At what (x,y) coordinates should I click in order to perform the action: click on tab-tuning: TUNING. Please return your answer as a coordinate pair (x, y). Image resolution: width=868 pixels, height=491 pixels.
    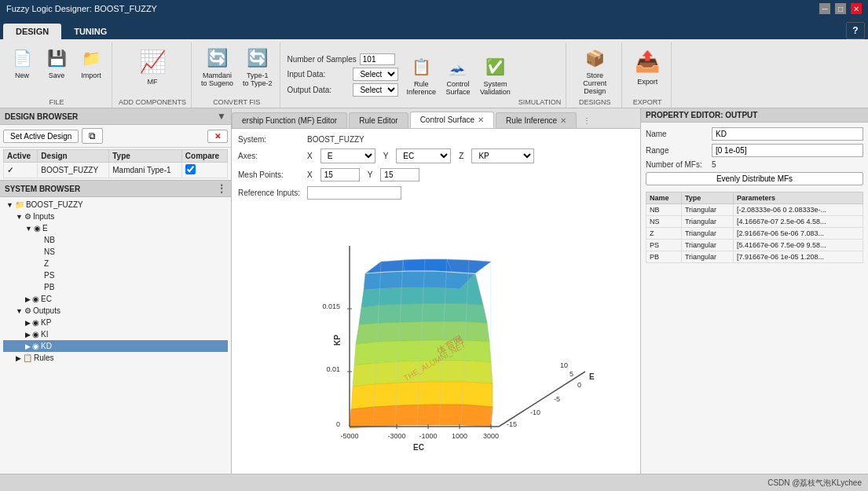
    Looking at the image, I should click on (90, 31).